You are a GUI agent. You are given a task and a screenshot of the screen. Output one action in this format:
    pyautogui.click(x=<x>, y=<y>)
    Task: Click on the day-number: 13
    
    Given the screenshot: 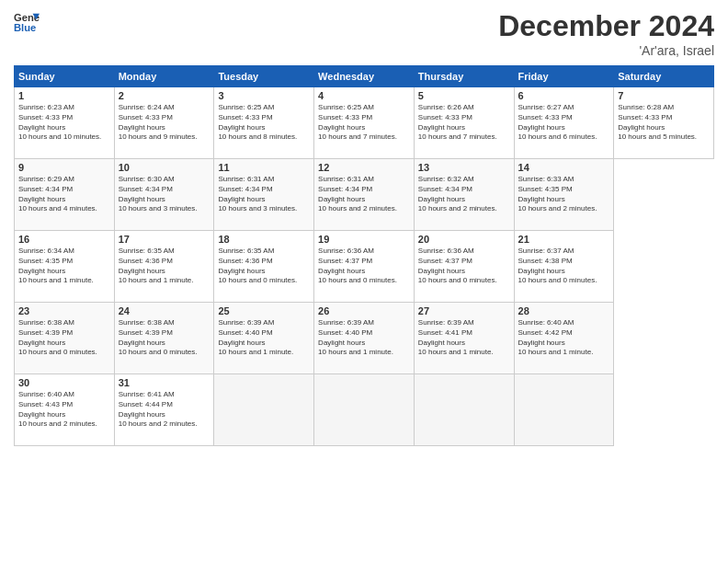 What is the action you would take?
    pyautogui.click(x=464, y=167)
    